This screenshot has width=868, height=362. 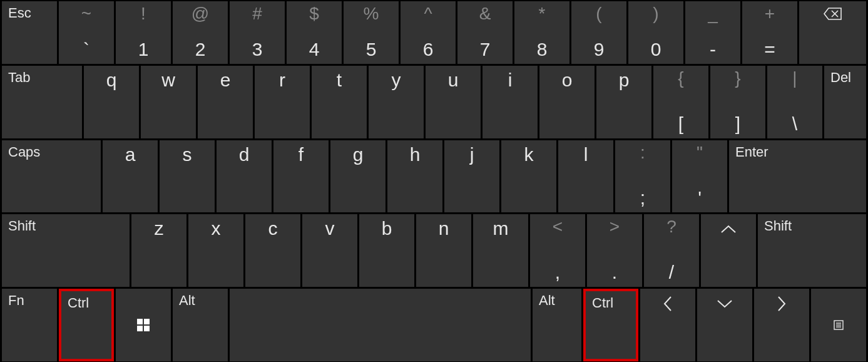 I want to click on key-ctrl-left: Ctrl, so click(x=86, y=325).